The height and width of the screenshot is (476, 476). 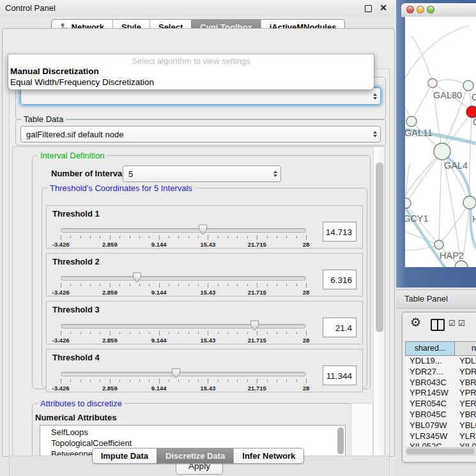 What do you see at coordinates (436, 144) in the screenshot?
I see `network-window-frame: GAL80GACGAL11GAL4GCY1HHAP2` at bounding box center [436, 144].